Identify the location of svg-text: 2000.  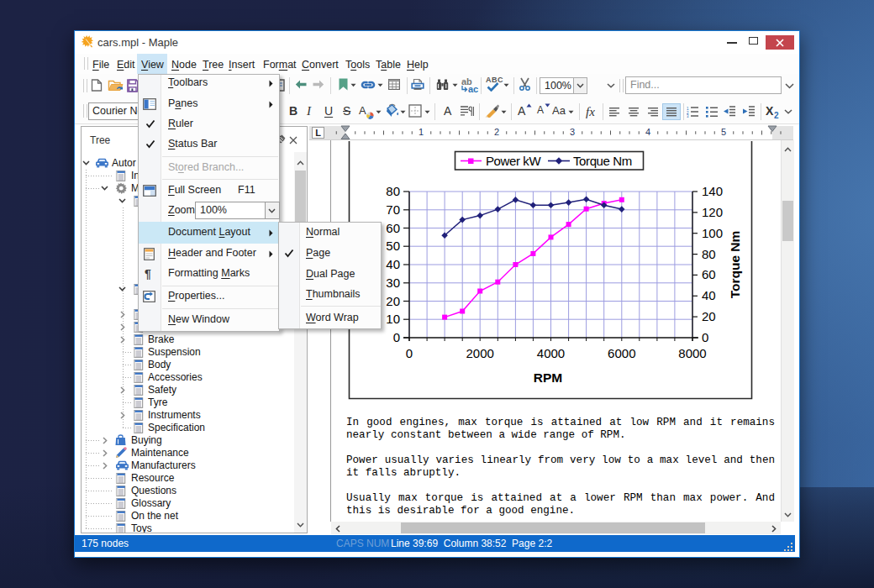
(481, 353).